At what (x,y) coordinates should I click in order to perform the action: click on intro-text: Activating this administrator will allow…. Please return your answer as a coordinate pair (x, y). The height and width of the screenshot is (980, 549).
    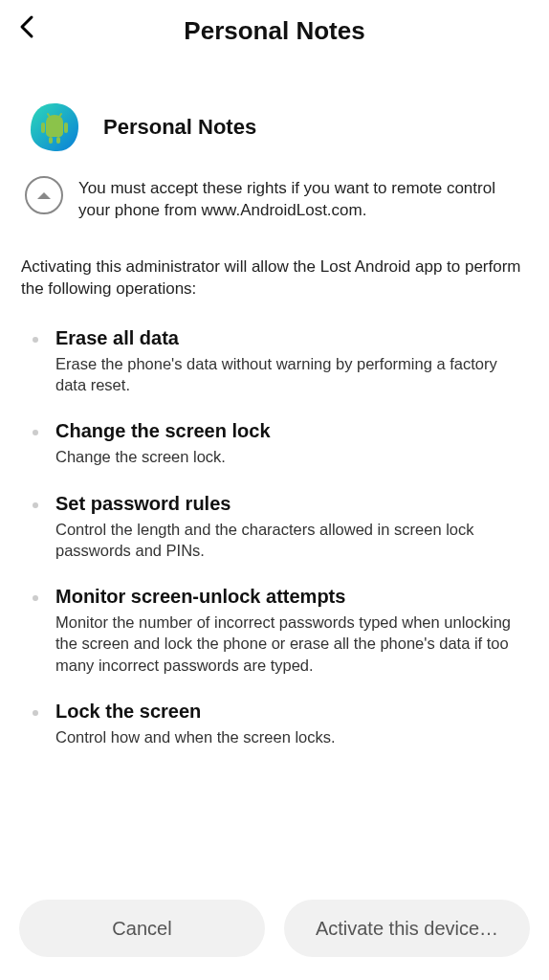
    Looking at the image, I should click on (272, 278).